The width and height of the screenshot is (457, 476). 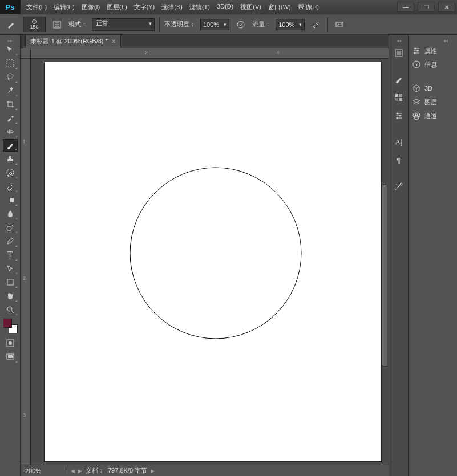 What do you see at coordinates (399, 160) in the screenshot?
I see `paragraph-panel-icon: ¶` at bounding box center [399, 160].